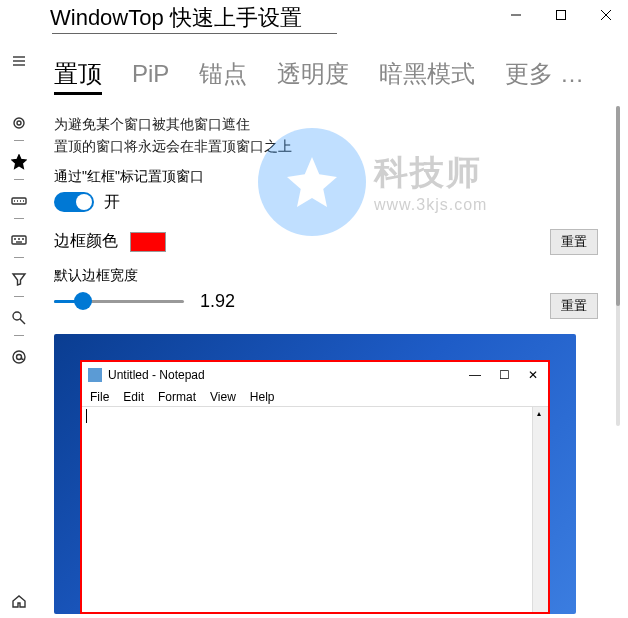 The height and width of the screenshot is (618, 628). What do you see at coordinates (544, 74) in the screenshot?
I see `tab-more: 更多 …` at bounding box center [544, 74].